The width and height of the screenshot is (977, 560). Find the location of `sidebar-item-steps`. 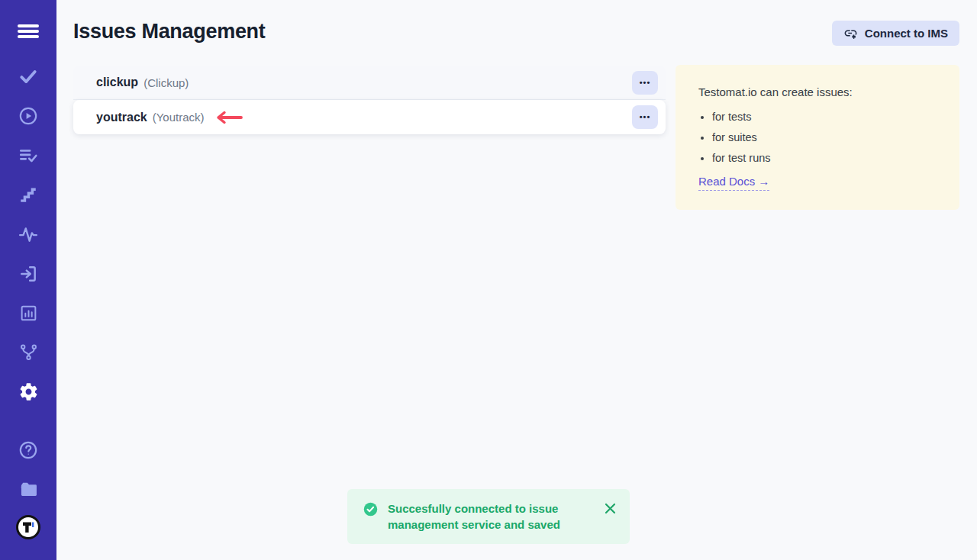

sidebar-item-steps is located at coordinates (28, 195).